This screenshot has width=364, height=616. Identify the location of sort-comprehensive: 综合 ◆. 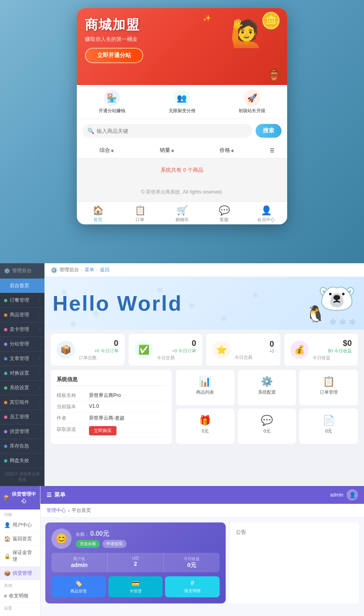
(107, 150).